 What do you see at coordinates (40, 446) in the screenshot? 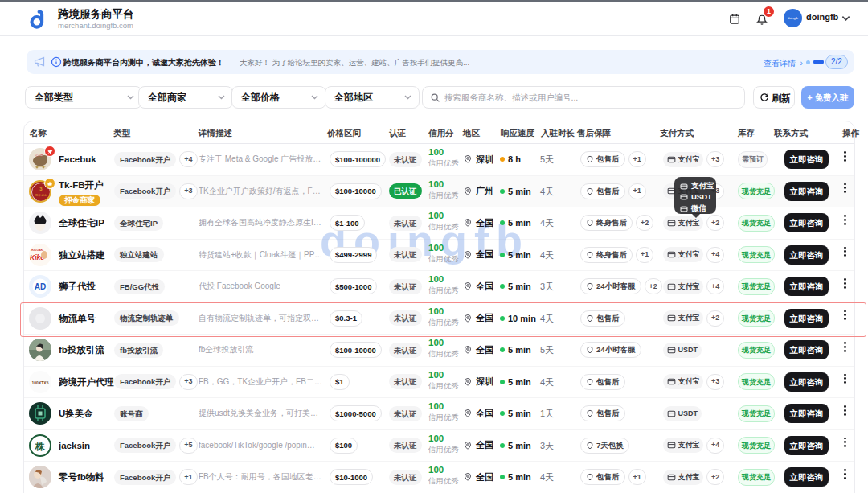
I see `svg-text: 株` at bounding box center [40, 446].